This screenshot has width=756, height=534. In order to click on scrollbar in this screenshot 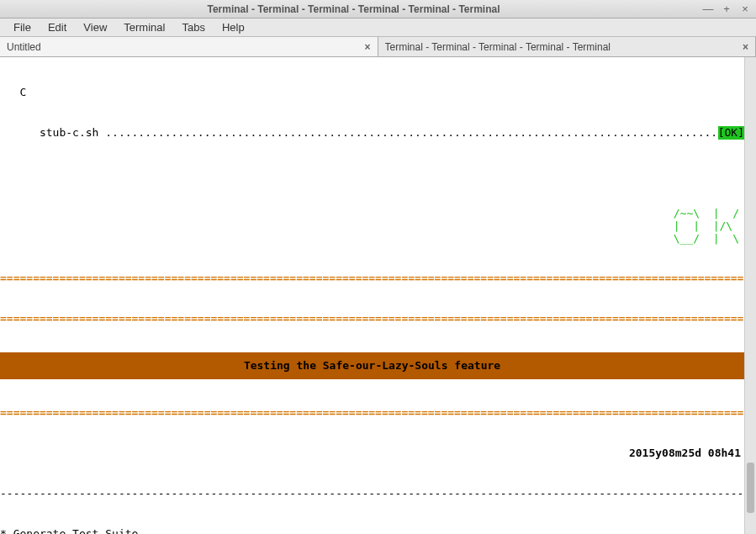, I will do `click(750, 296)`.